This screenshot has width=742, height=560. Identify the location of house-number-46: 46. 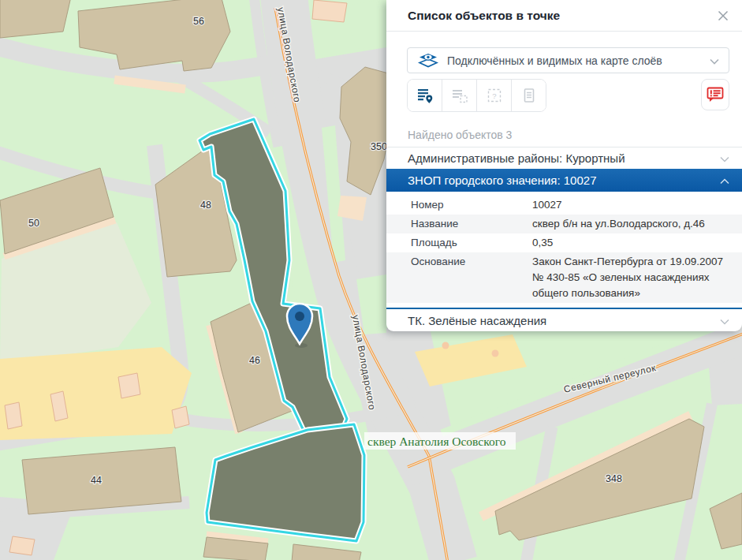
(255, 360).